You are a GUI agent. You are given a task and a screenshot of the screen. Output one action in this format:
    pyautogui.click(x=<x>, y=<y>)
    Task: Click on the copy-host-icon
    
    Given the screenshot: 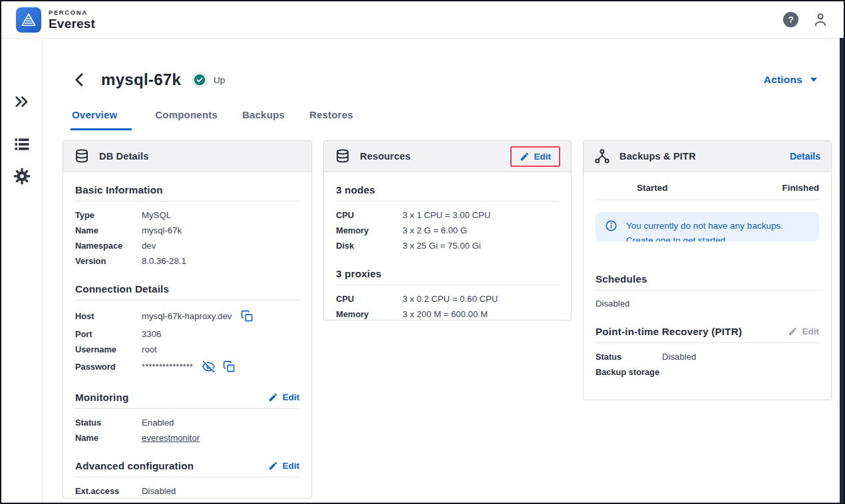 What is the action you would take?
    pyautogui.click(x=248, y=316)
    